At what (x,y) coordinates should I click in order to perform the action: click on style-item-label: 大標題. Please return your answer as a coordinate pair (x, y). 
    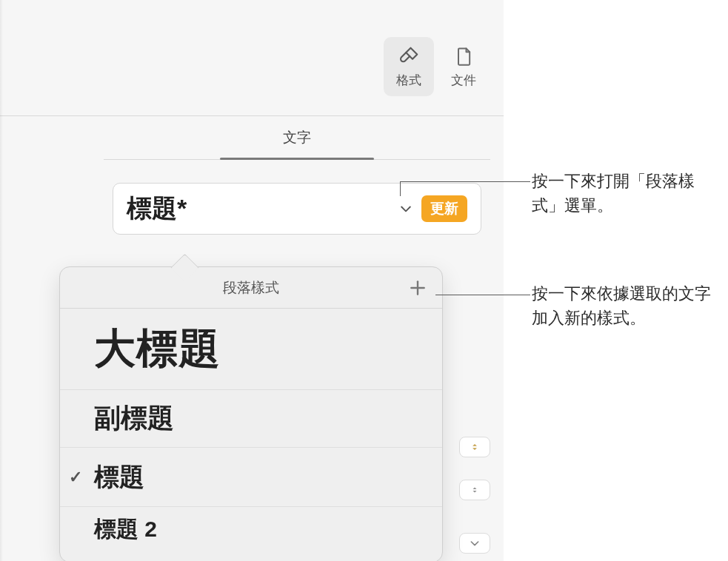
    Looking at the image, I should click on (157, 349).